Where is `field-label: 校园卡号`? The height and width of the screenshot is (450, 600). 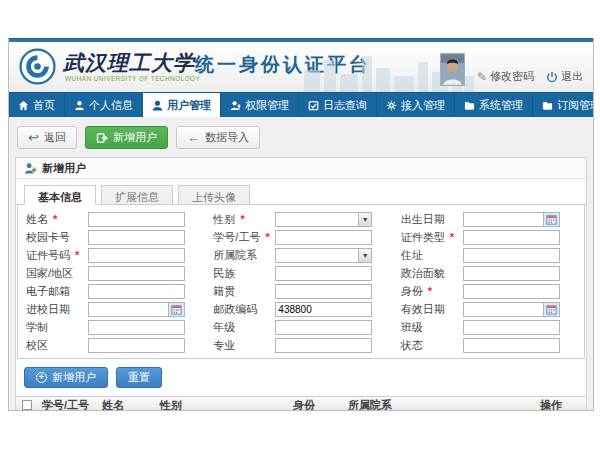
field-label: 校园卡号 is located at coordinates (57, 238).